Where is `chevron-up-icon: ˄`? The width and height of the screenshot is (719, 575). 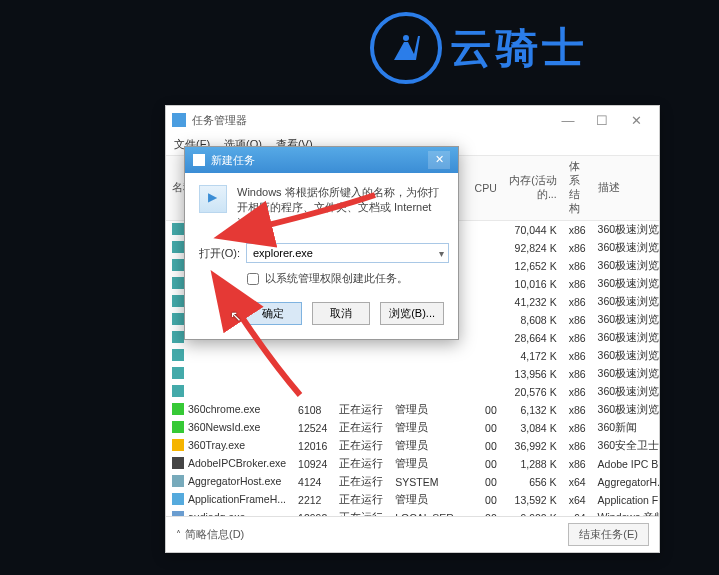 chevron-up-icon: ˄ is located at coordinates (178, 534).